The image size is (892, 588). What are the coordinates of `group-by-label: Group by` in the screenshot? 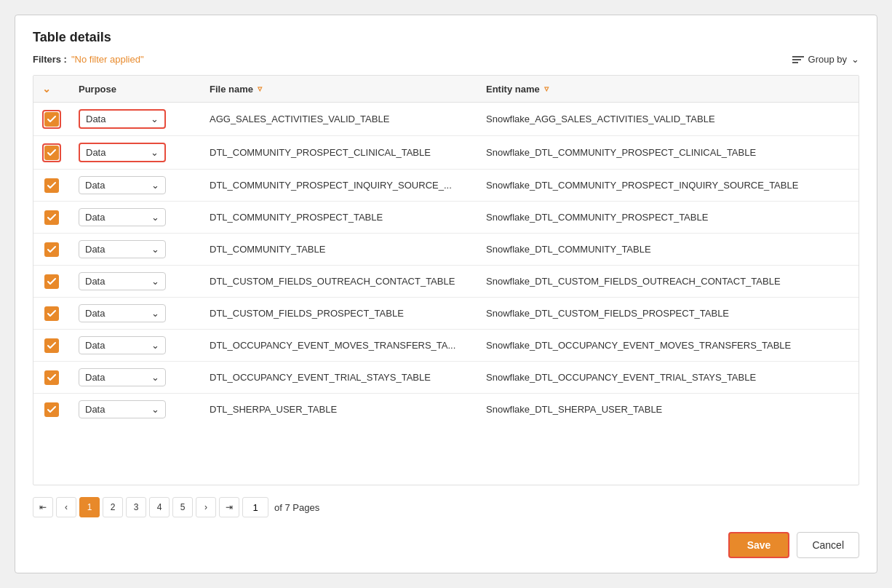 It's located at (828, 60).